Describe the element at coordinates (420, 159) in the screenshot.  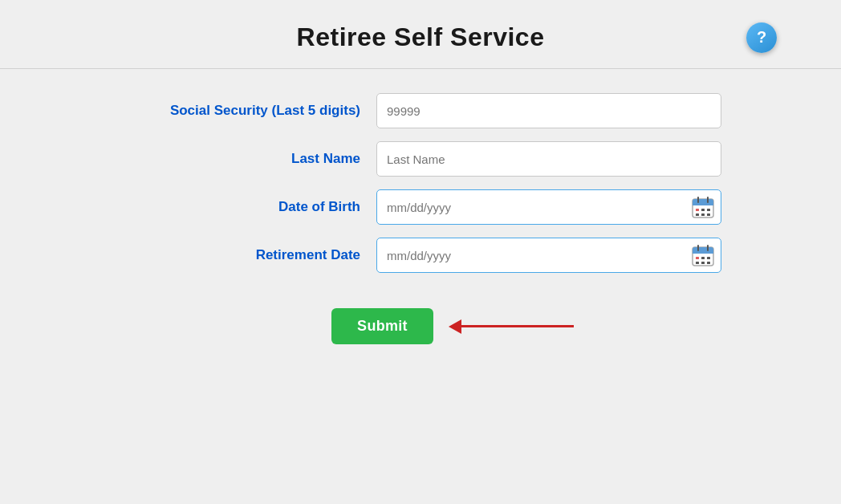
I see `last-name-row: Last Name` at that location.